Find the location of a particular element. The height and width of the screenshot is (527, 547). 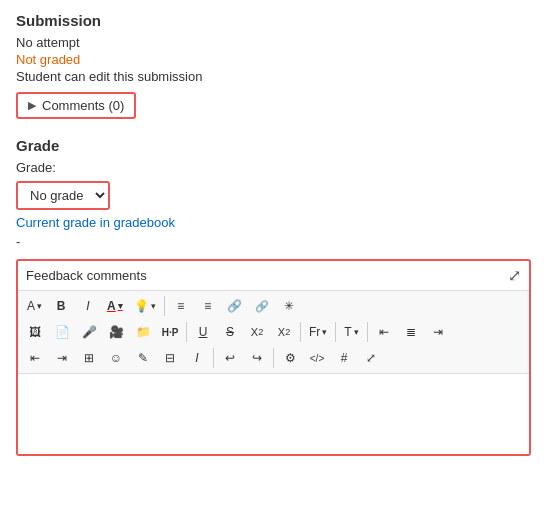

underline-button: U is located at coordinates (203, 332).